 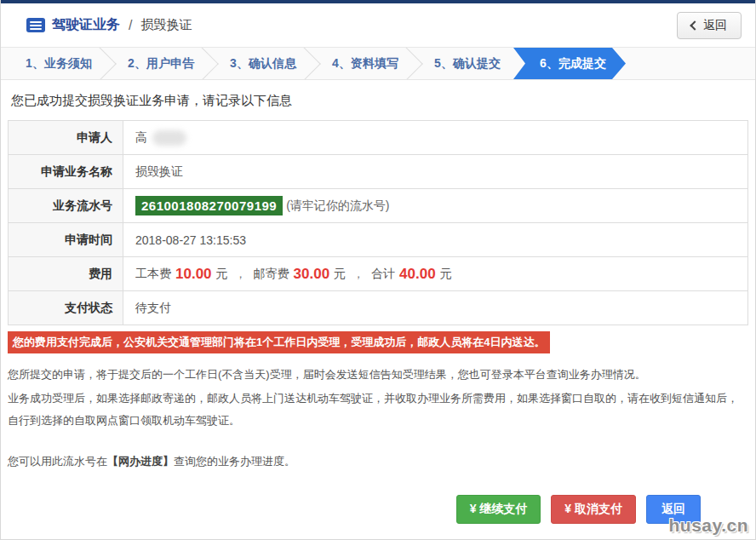 I want to click on apply-time-label: 申请时间, so click(x=66, y=240).